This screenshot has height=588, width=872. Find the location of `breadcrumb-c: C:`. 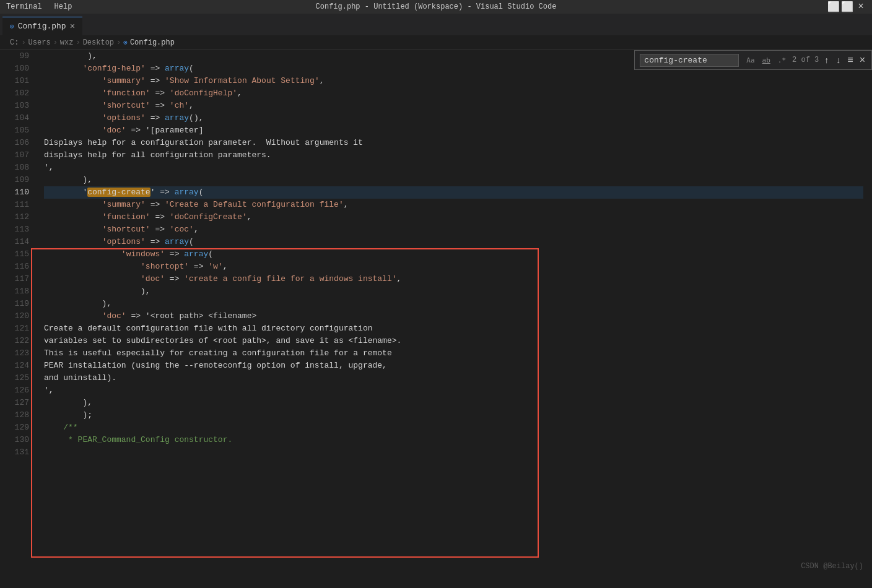

breadcrumb-c: C: is located at coordinates (14, 43).